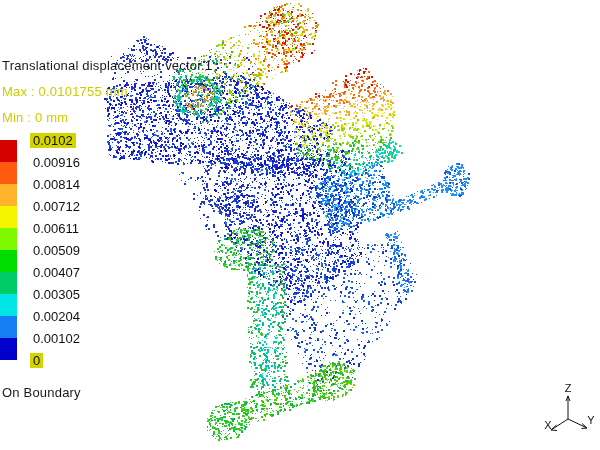  What do you see at coordinates (56, 228) in the screenshot?
I see `legend-value-row: 0.00611` at bounding box center [56, 228].